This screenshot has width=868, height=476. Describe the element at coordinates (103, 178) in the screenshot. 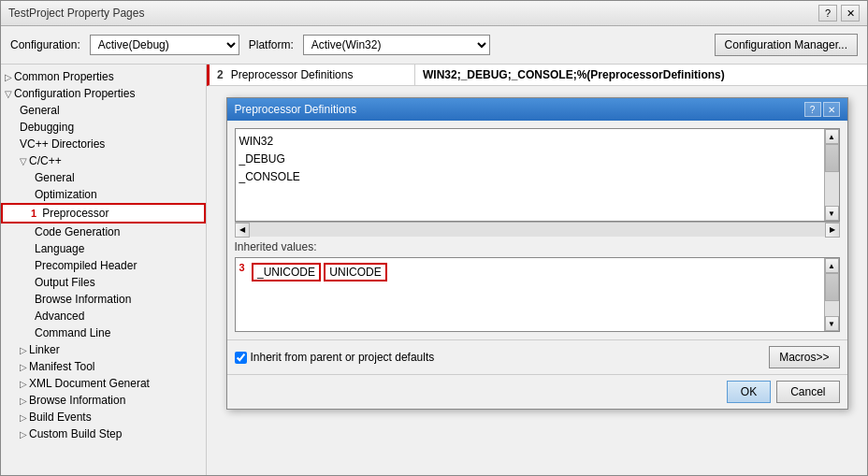

I see `sidebar-item-general2: General` at that location.